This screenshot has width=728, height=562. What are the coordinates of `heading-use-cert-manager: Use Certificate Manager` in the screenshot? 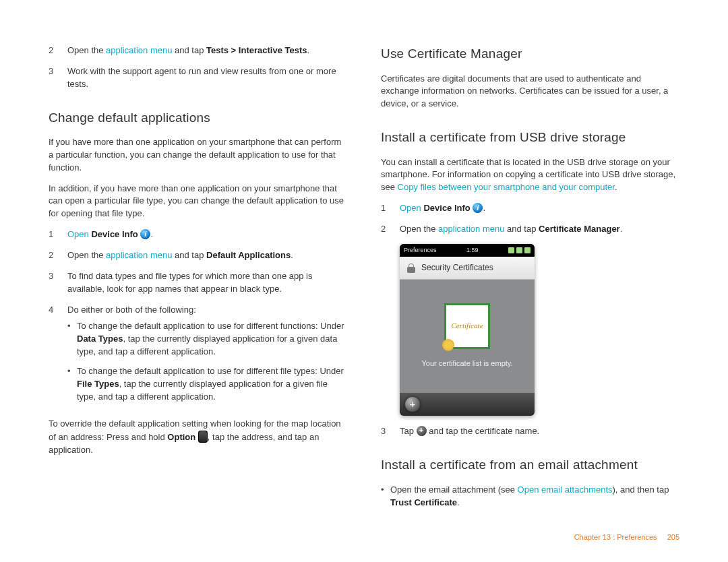 It's located at (530, 54).